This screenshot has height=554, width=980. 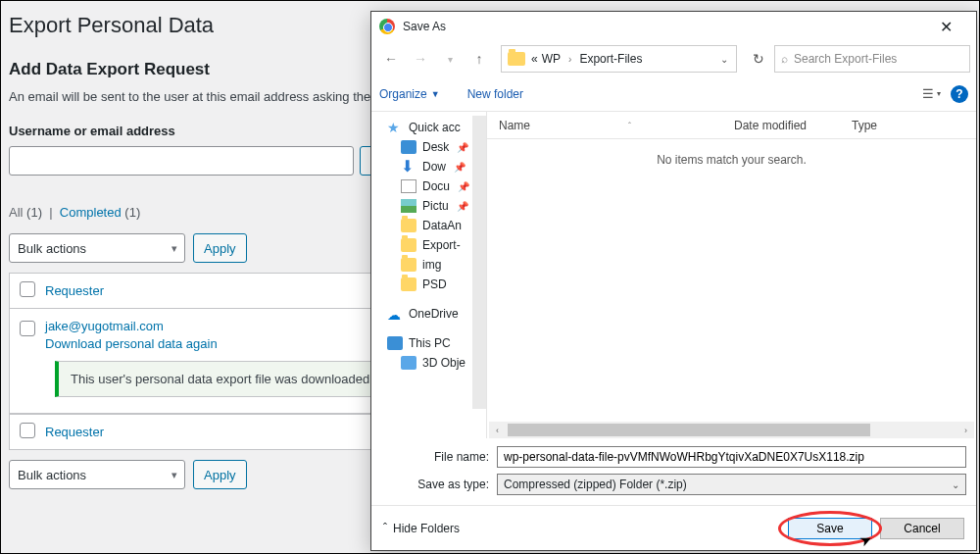 What do you see at coordinates (947, 26) in the screenshot?
I see `close-button: ✕` at bounding box center [947, 26].